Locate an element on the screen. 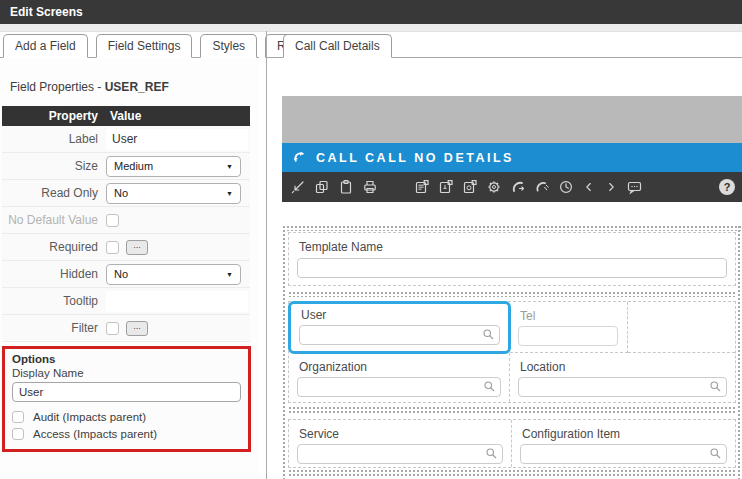  template-name-label: Template Name is located at coordinates (512, 244).